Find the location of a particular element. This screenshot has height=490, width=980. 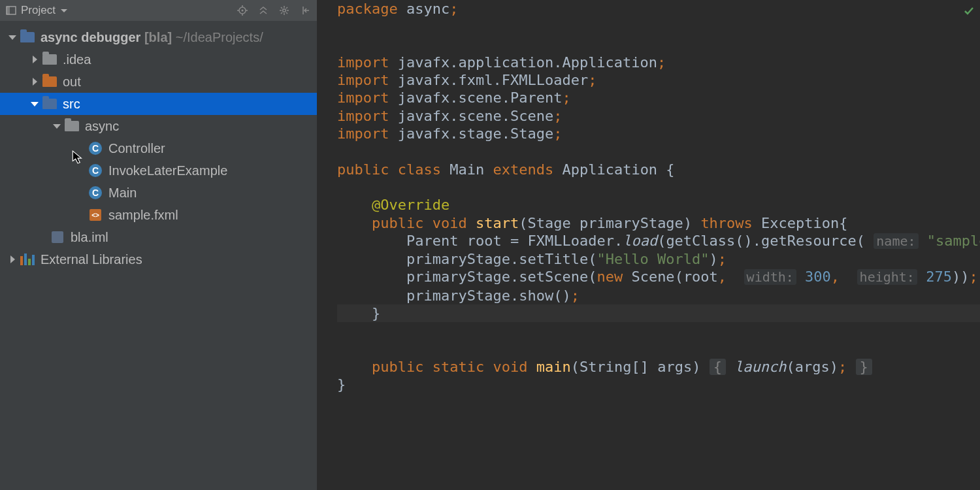

inspection-ok-icon is located at coordinates (969, 13).